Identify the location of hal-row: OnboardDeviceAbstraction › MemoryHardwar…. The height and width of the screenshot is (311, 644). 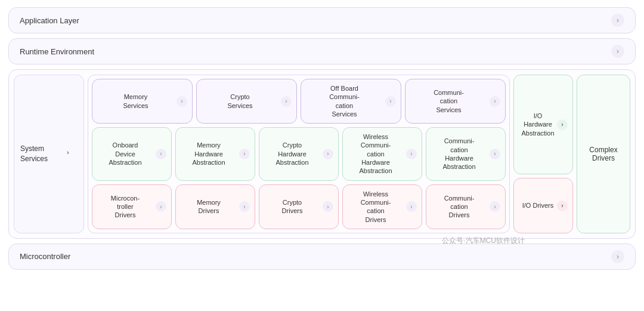
(299, 154).